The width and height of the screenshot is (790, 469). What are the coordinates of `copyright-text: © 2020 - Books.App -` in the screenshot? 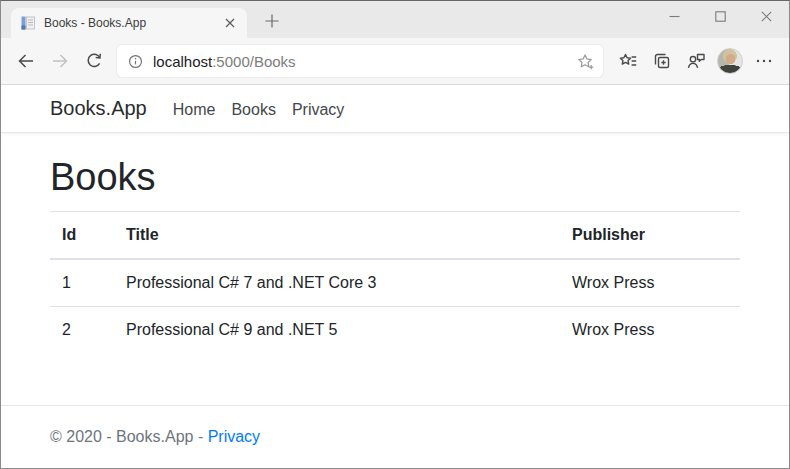 It's located at (129, 436).